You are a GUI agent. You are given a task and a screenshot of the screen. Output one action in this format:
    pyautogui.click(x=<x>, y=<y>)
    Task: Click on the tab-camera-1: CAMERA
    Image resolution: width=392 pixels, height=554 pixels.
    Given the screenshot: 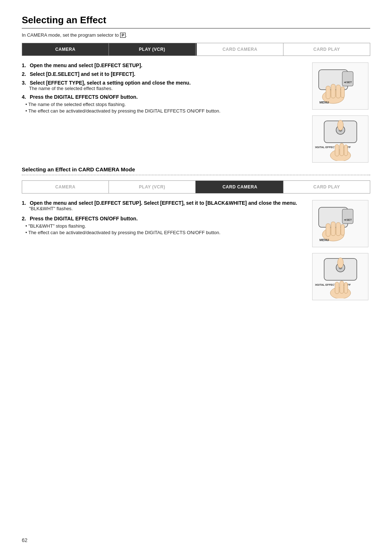 What is the action you would take?
    pyautogui.click(x=65, y=49)
    